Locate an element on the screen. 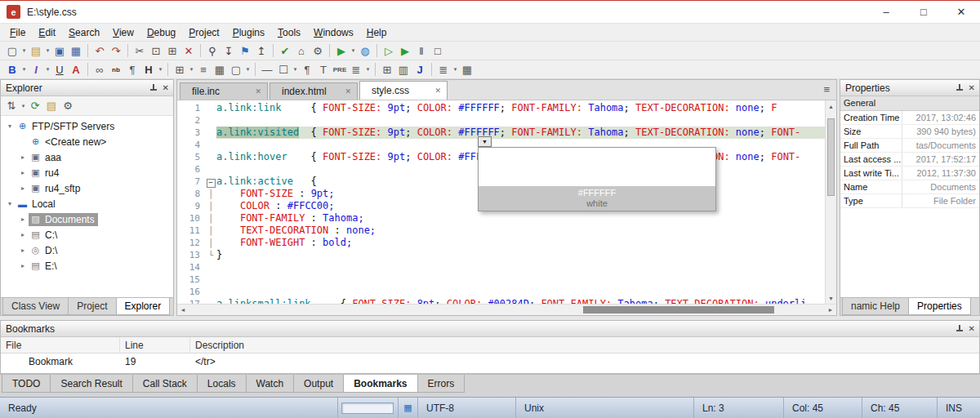 This screenshot has height=418, width=980. code-line: 2 is located at coordinates (501, 121).